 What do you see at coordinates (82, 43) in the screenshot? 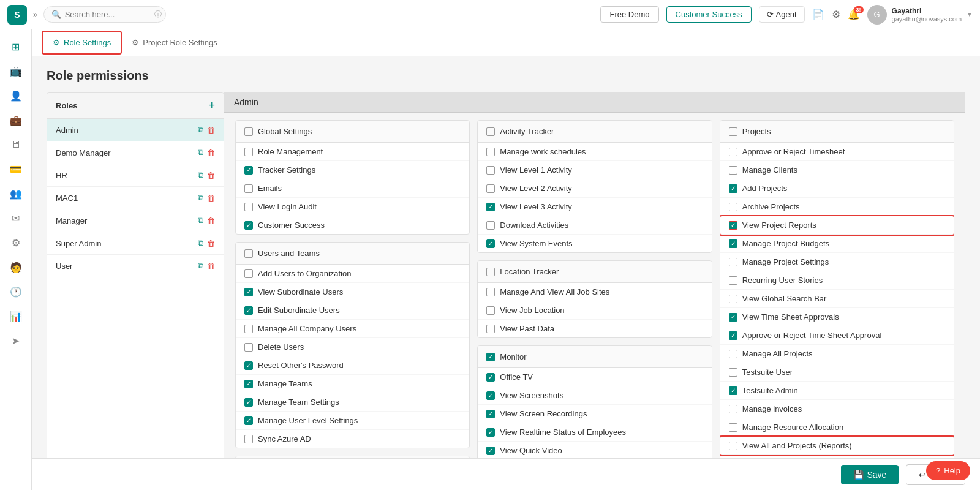
I see `tab-role-settings: ⚙ Role Settings` at bounding box center [82, 43].